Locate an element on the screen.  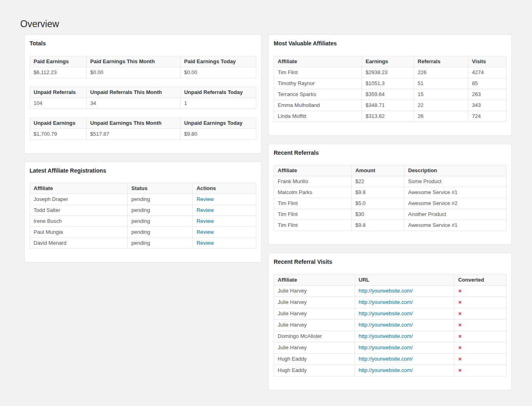
table-row: Irene Busch pending Review is located at coordinates (143, 221).